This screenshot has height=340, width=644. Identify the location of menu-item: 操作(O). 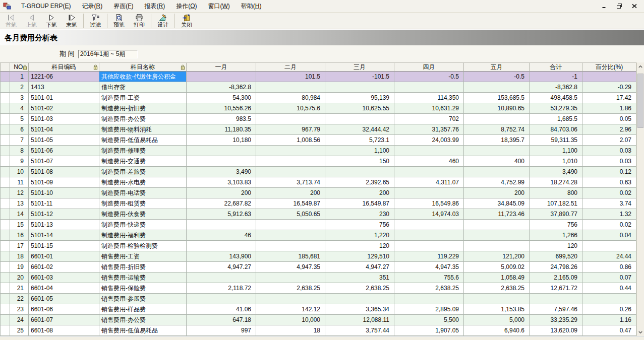
(187, 6).